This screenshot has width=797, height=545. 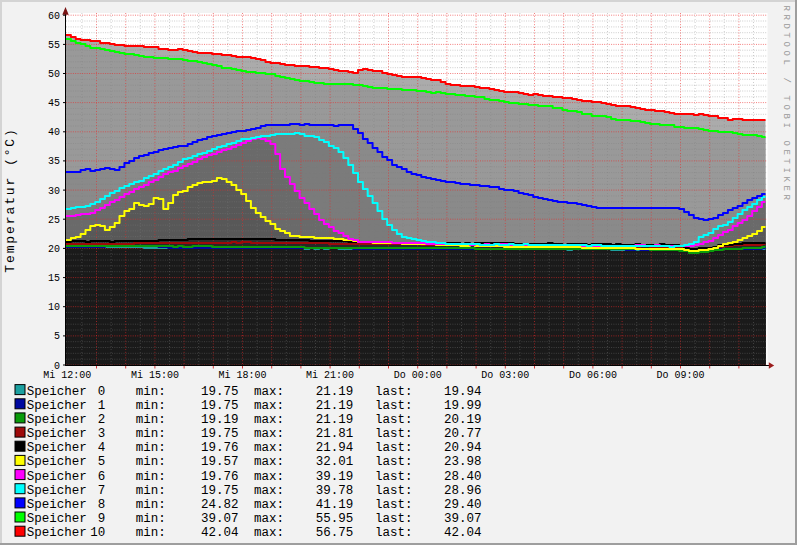 What do you see at coordinates (54, 16) in the screenshot?
I see `svg-text: 60` at bounding box center [54, 16].